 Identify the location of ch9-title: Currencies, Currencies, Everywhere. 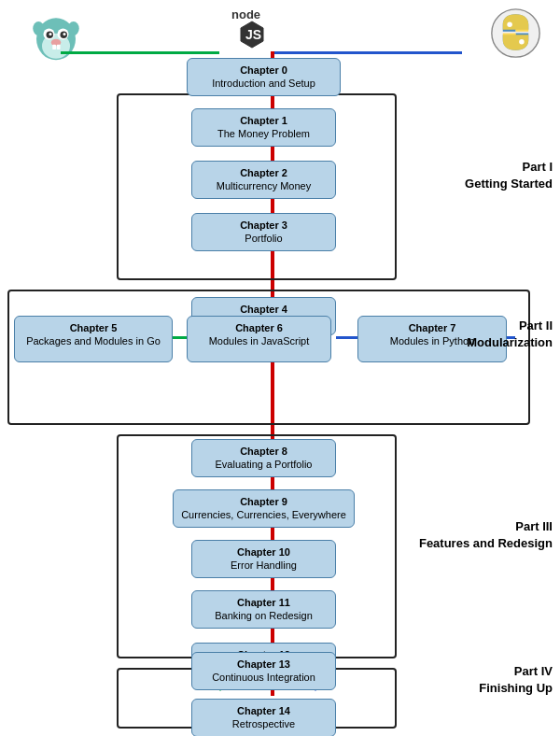
(263, 515).